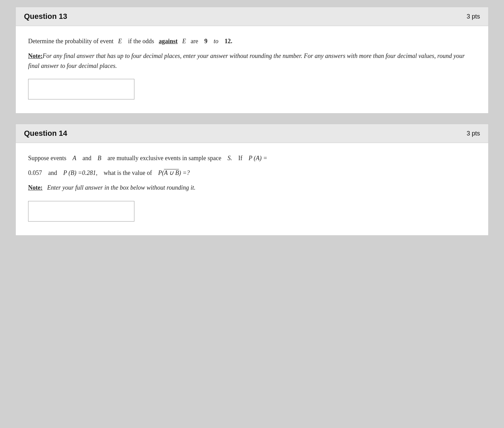 This screenshot has height=428, width=504. Describe the element at coordinates (47, 158) in the screenshot. I see `q14-suppose: Suppose events` at that location.